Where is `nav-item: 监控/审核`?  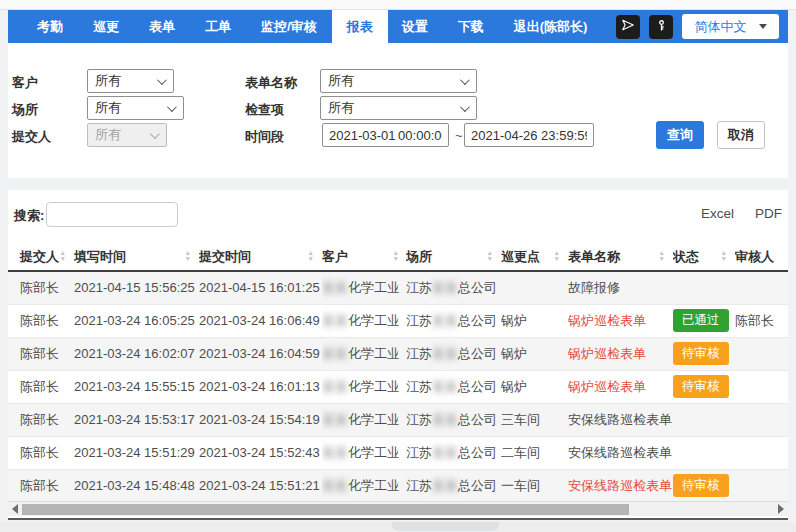 nav-item: 监控/审核 is located at coordinates (289, 26).